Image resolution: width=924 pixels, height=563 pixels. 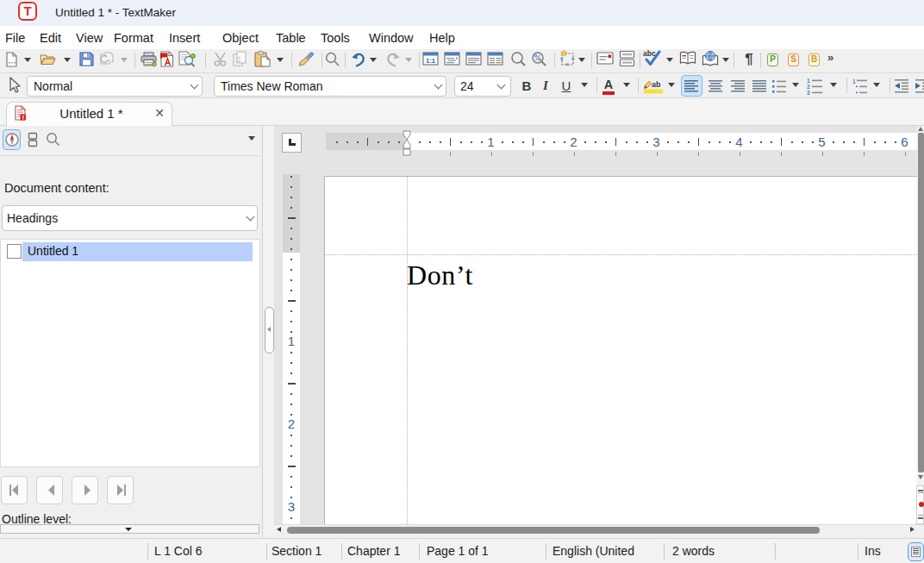 What do you see at coordinates (431, 60) in the screenshot?
I see `svg-text: 1:1` at bounding box center [431, 60].